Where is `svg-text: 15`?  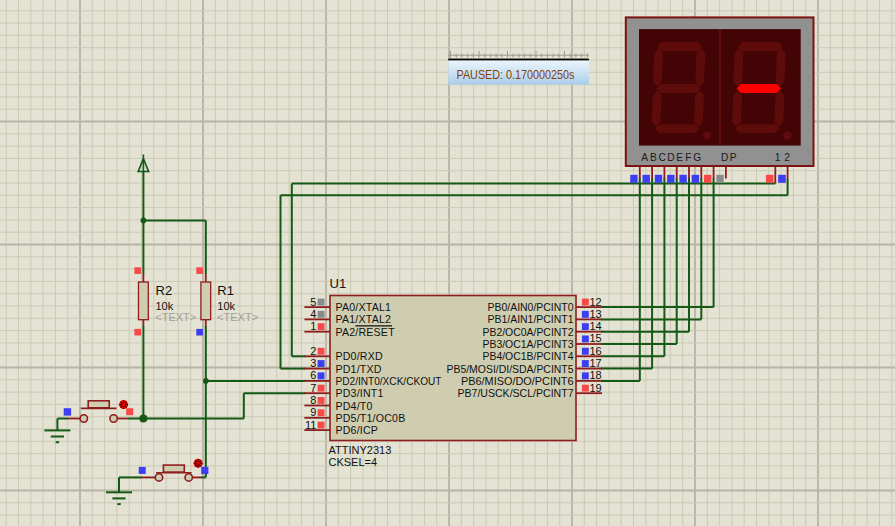 svg-text: 15 is located at coordinates (596, 338).